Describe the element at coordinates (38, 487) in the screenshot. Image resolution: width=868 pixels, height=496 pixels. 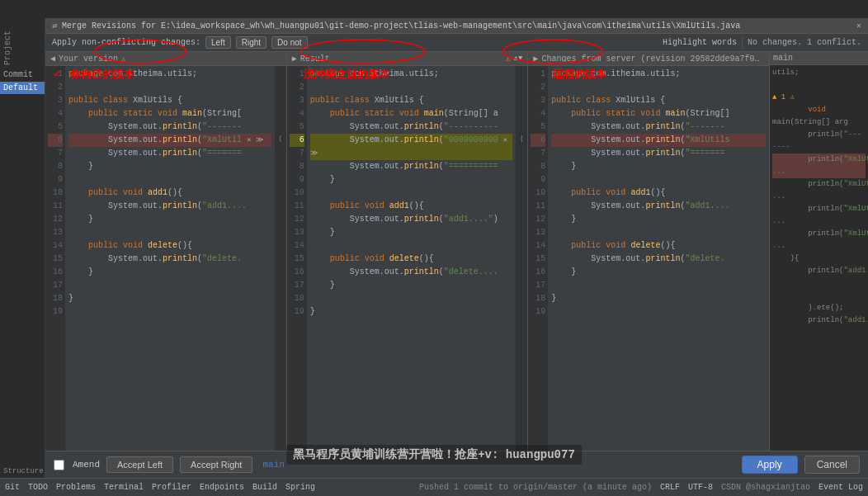
I see `status-todo: TODO` at that location.